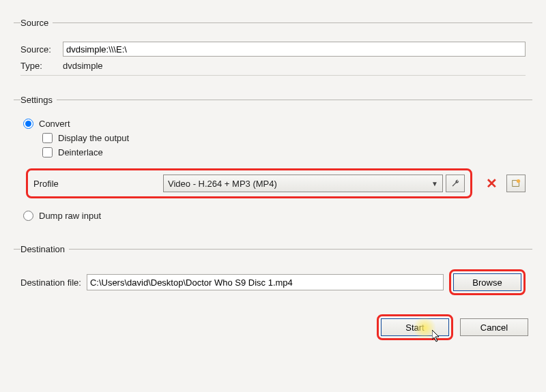 Image resolution: width=546 pixels, height=392 pixels. I want to click on destination-legend: Destination, so click(45, 250).